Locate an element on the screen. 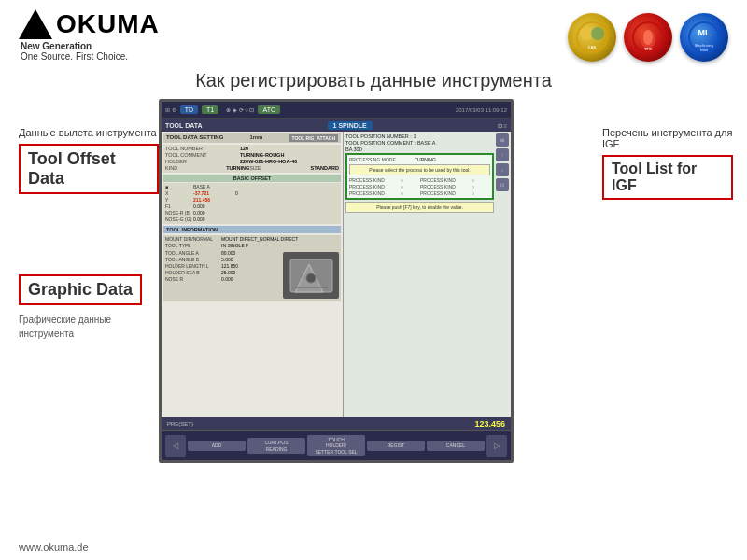 Image resolution: width=747 pixels, height=560 pixels. cnc-btn-add: ADD is located at coordinates (217, 446).